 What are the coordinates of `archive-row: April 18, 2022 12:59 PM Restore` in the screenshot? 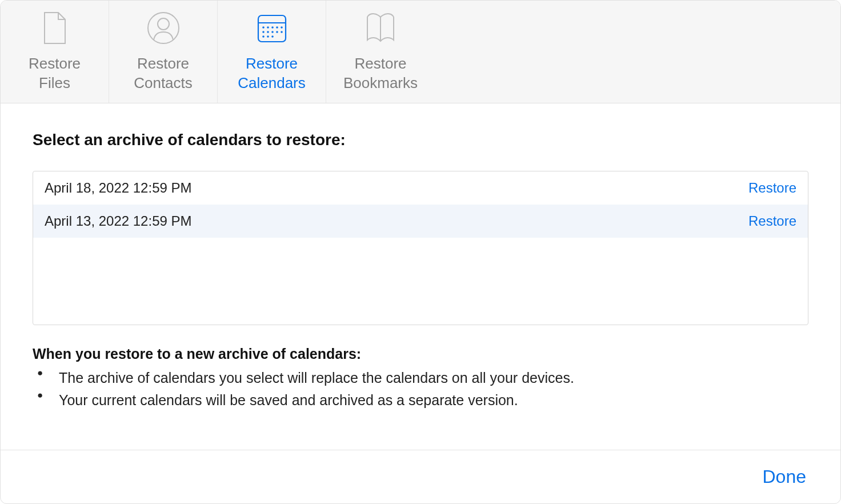 It's located at (421, 188).